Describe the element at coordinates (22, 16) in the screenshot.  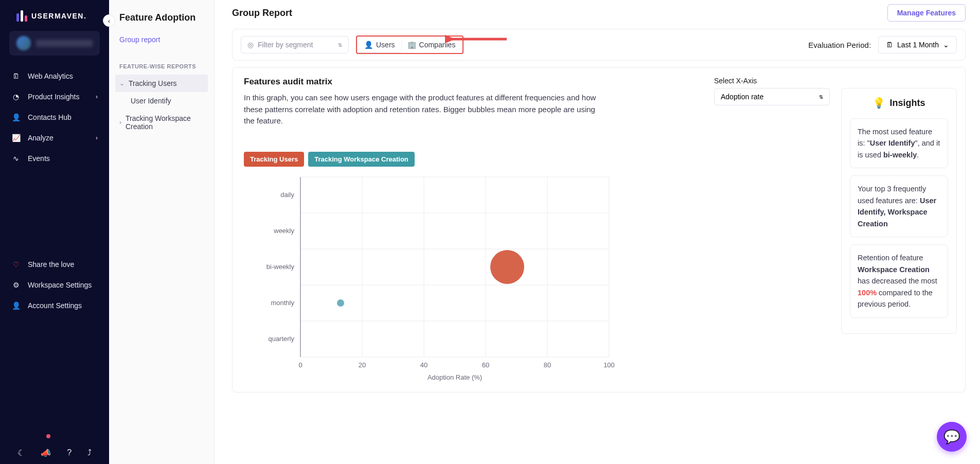
I see `logo-mark` at that location.